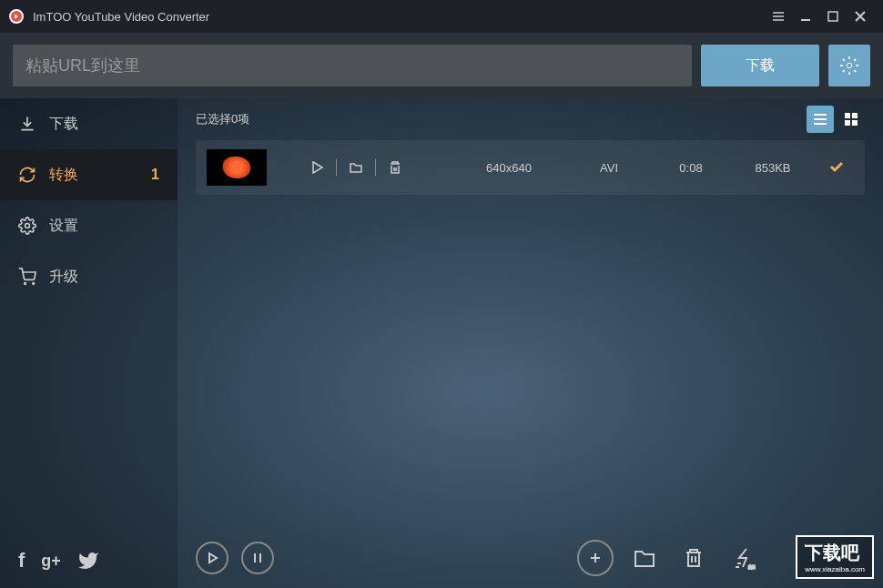  Describe the element at coordinates (835, 557) in the screenshot. I see `watermark: 下载吧 www.xiazaiba.com` at that location.